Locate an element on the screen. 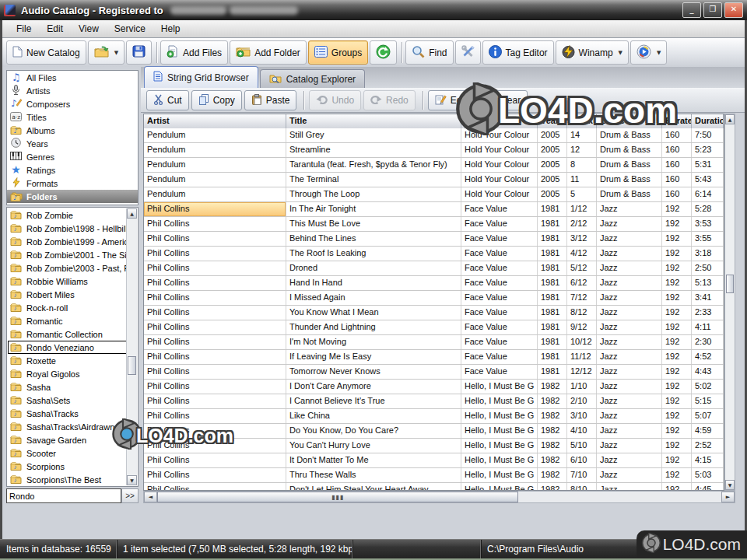 The image size is (747, 560). cell-duration: 5:02 is located at coordinates (708, 387).